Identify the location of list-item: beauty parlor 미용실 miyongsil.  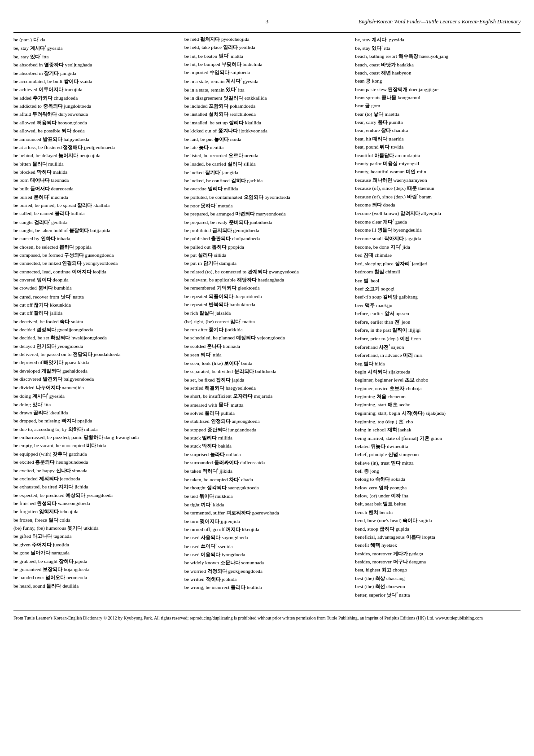
(438, 163).